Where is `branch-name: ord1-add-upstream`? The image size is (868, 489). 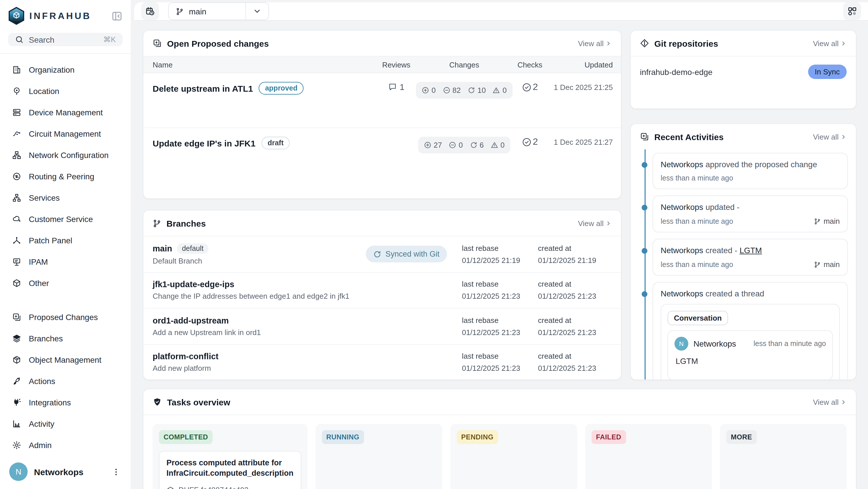 branch-name: ord1-add-upstream is located at coordinates (191, 320).